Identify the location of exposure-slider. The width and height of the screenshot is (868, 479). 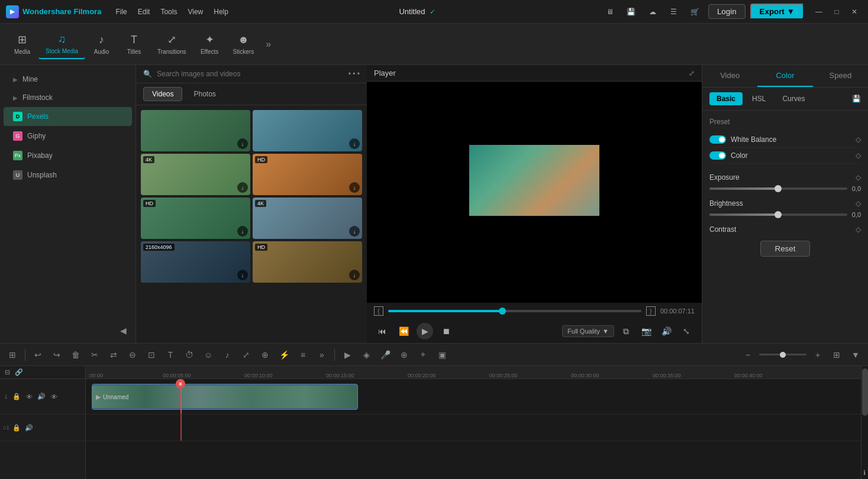
(779, 189).